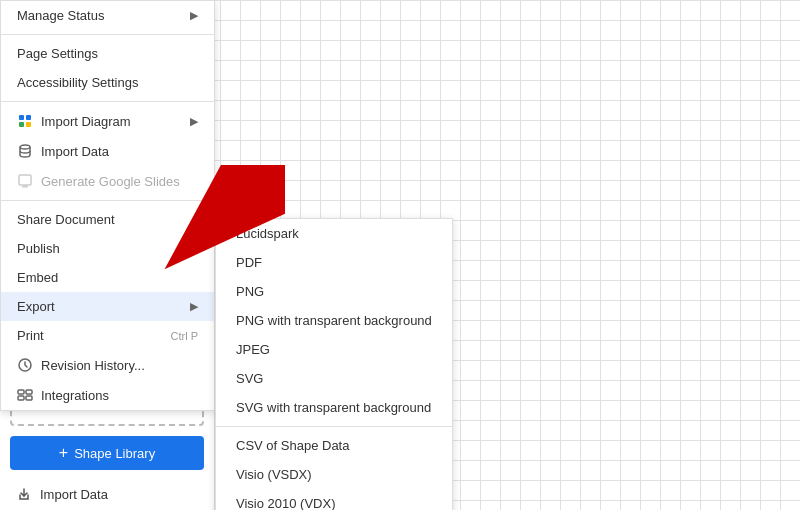 Image resolution: width=800 pixels, height=510 pixels. Describe the element at coordinates (292, 446) in the screenshot. I see `csv-label: CSV of Shape Data` at that location.